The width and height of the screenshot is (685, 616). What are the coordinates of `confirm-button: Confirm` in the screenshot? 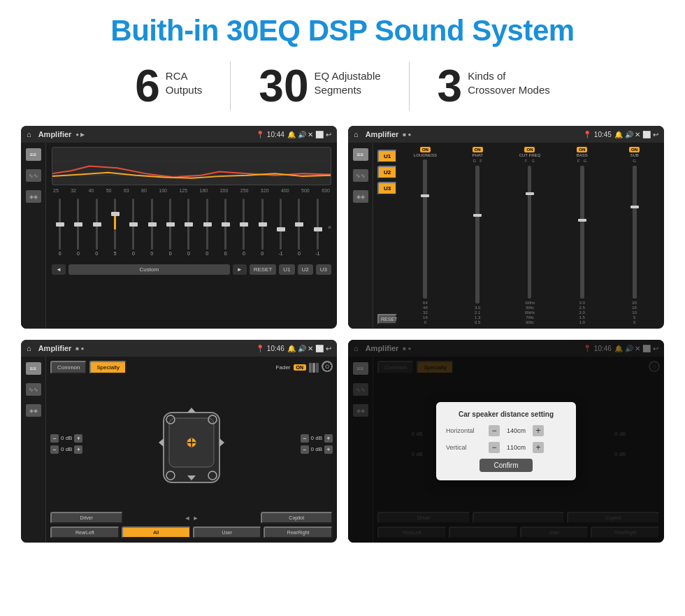 It's located at (506, 466).